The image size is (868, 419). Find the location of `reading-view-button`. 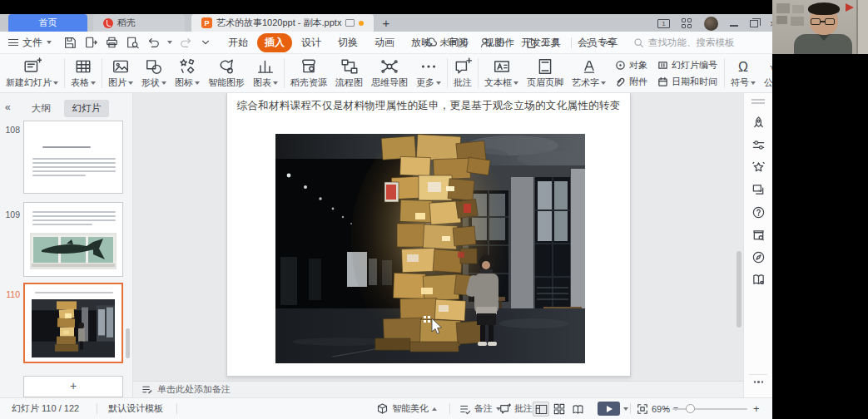

reading-view-button is located at coordinates (578, 409).